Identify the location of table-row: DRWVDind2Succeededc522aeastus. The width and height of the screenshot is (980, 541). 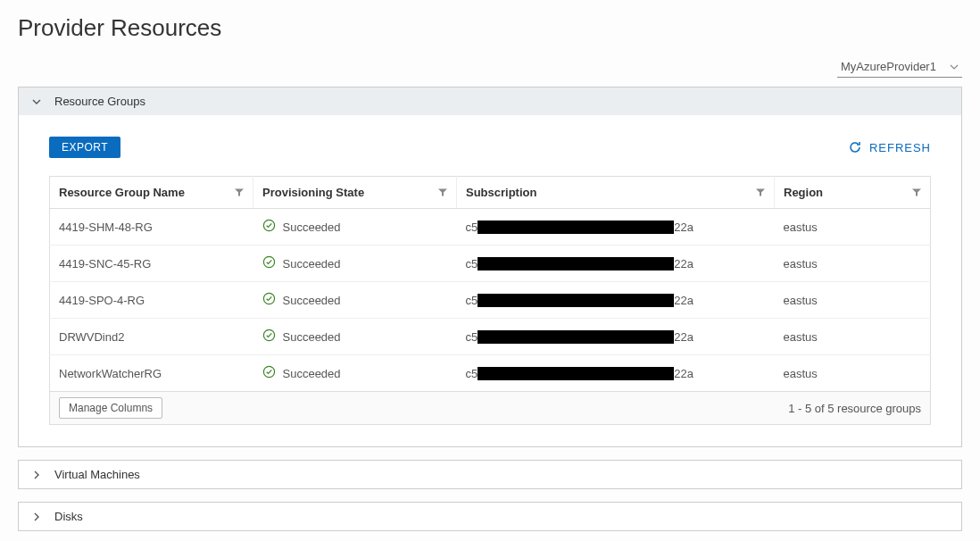
(491, 337).